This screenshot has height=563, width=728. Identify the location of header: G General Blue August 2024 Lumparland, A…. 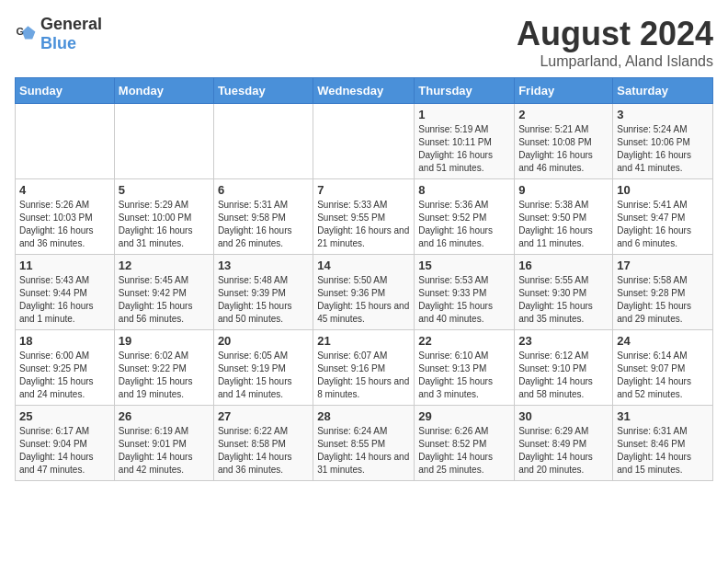
(364, 42).